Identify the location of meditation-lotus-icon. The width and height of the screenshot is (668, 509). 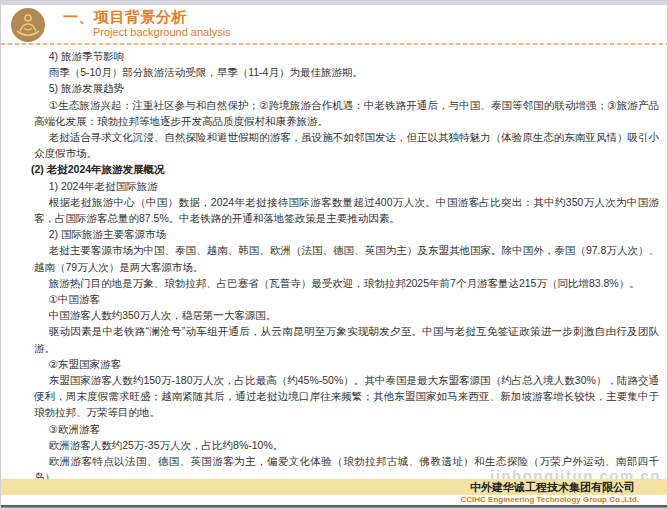
(28, 25).